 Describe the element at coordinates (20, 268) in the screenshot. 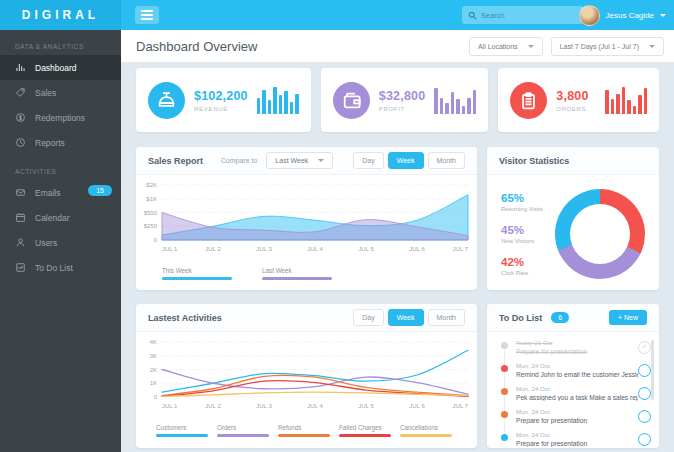

I see `checklist-icon` at that location.